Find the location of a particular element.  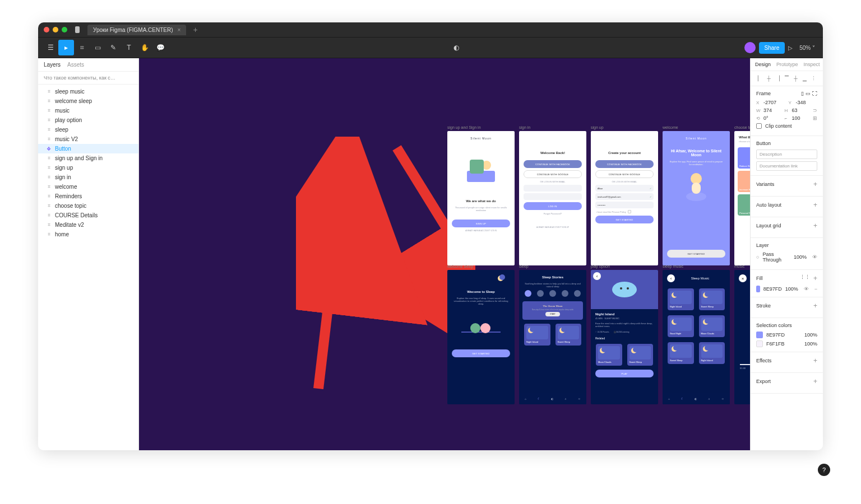

page-selector: Что такое компоненты, как с… is located at coordinates (89, 78).